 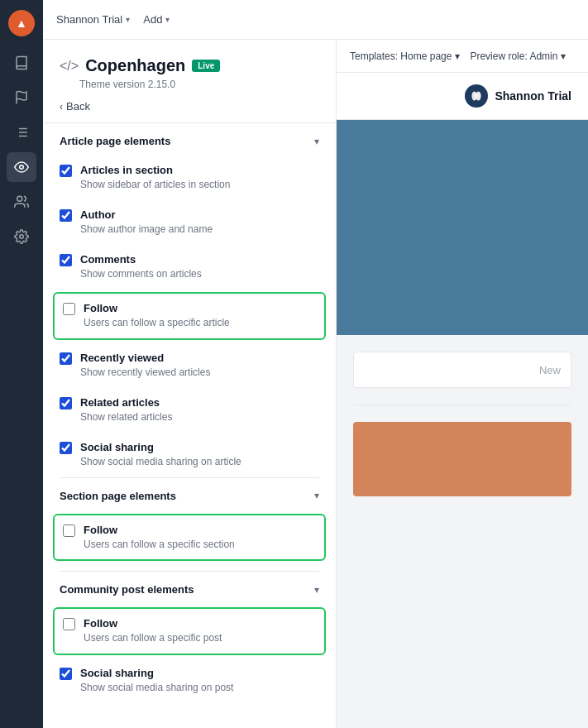 I want to click on preview-hero-image, so click(x=462, y=228).